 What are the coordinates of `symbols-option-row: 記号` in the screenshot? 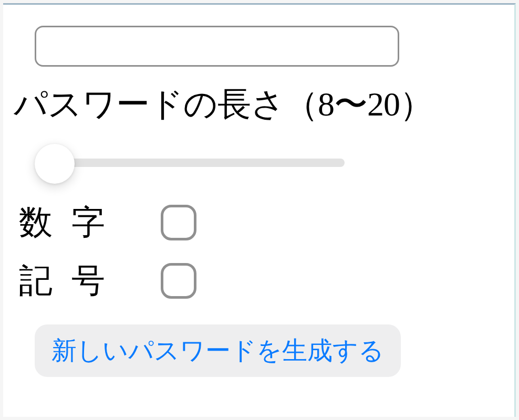 It's located at (262, 280).